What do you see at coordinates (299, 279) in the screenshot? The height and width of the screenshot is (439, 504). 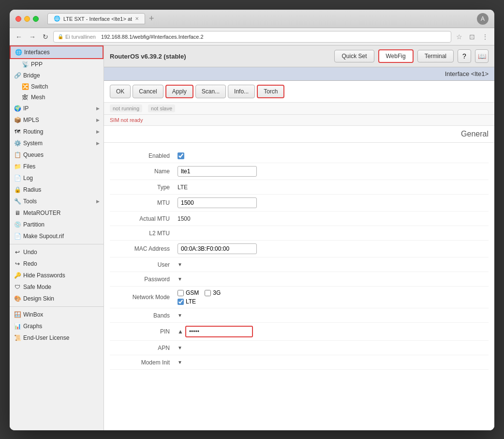 I see `password-row: Password ▼` at bounding box center [299, 279].